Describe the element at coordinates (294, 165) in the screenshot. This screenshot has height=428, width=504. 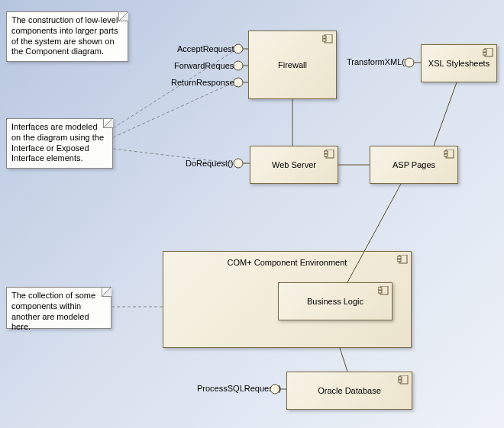
I see `component-webserver: Web Server` at that location.